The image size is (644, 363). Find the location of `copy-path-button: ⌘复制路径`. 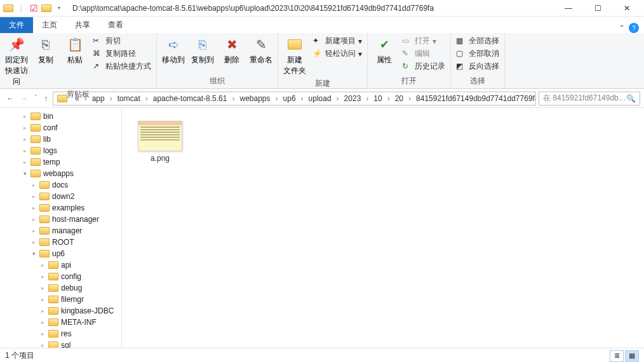

copy-path-button: ⌘复制路径 is located at coordinates (122, 53).